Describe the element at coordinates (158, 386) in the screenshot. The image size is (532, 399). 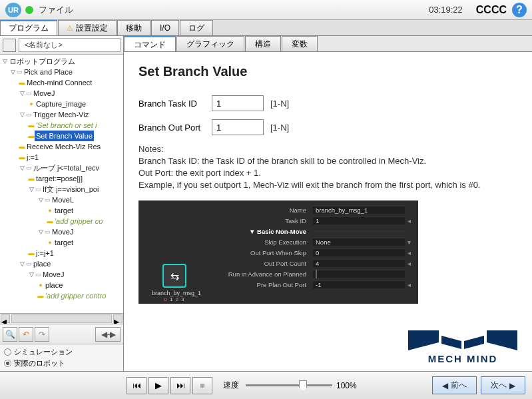
I see `play-icon: ▶` at that location.